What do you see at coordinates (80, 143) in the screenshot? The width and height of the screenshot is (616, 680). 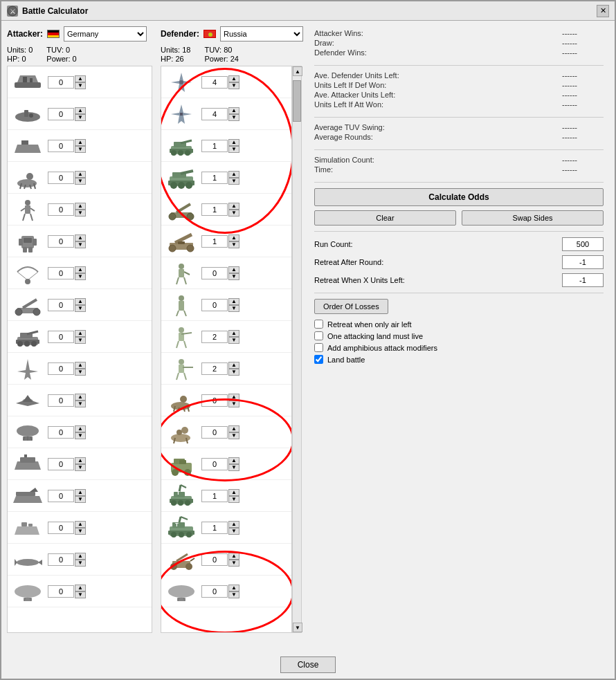 I see `attacker-destroyer-up: ▲` at bounding box center [80, 143].